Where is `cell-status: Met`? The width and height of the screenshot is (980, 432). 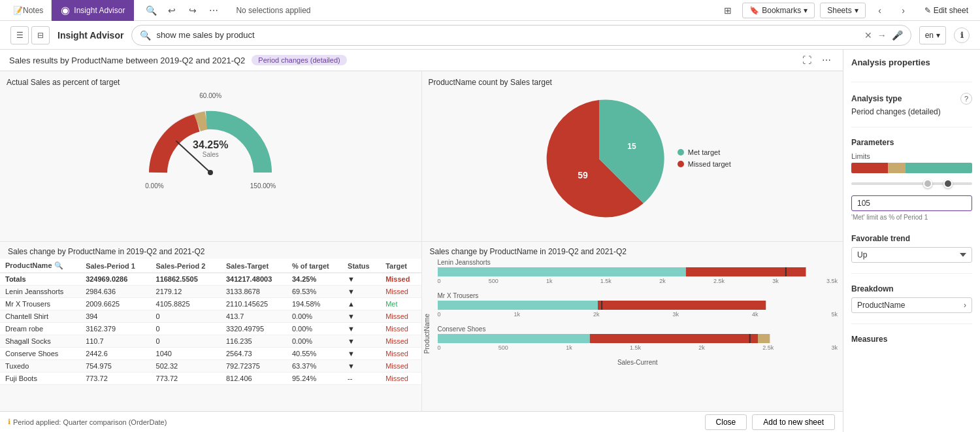 cell-status: Met is located at coordinates (400, 305).